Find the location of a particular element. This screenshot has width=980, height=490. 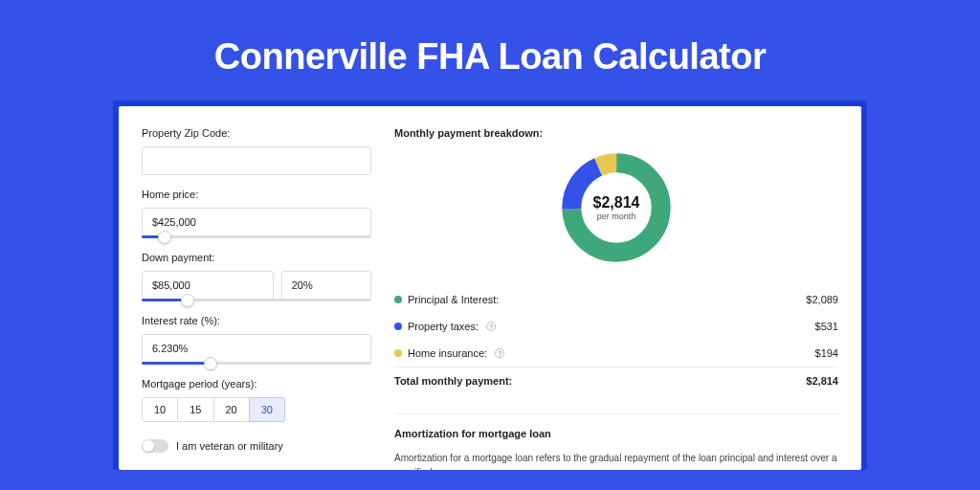

home-price-slider is located at coordinates (256, 237).